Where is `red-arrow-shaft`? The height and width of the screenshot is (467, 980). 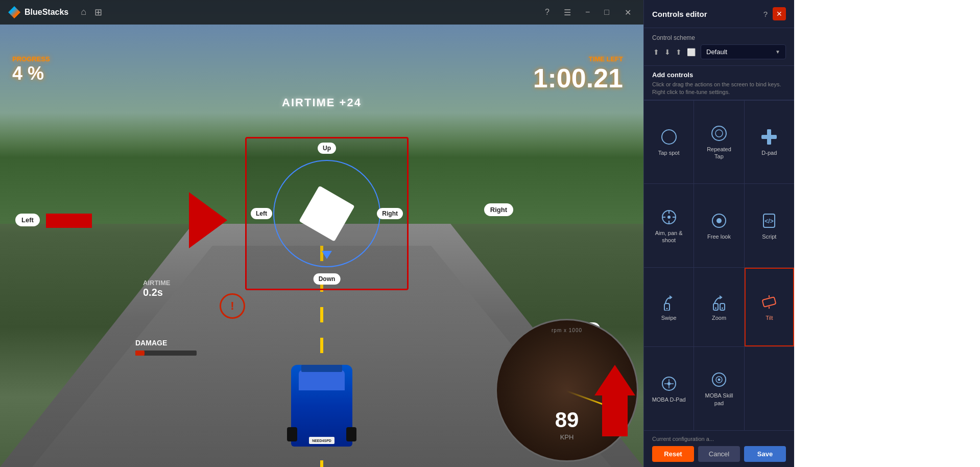
red-arrow-shaft is located at coordinates (69, 221).